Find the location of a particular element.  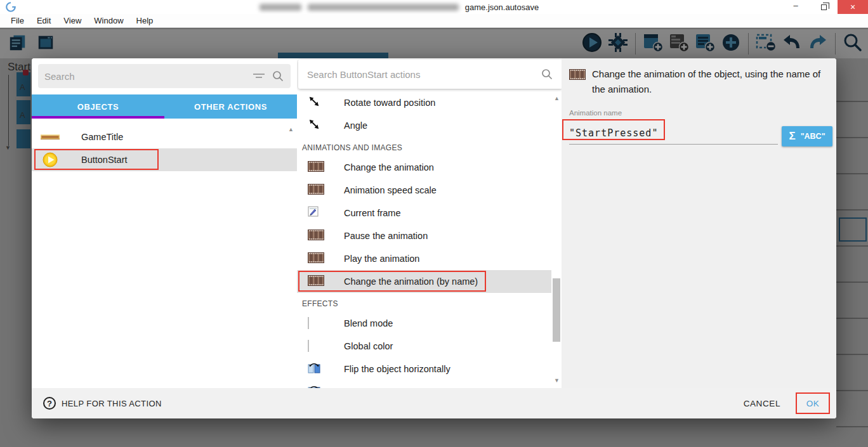

object-search-input is located at coordinates (145, 76).